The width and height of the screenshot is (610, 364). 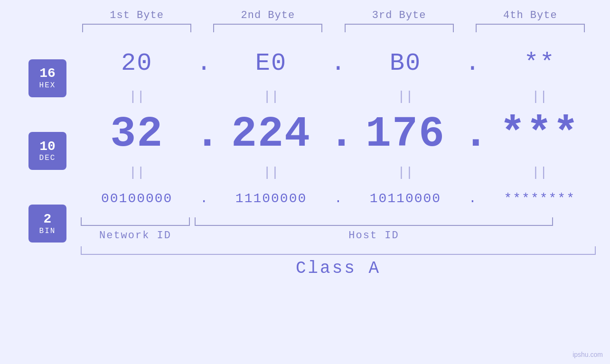 What do you see at coordinates (540, 96) in the screenshot?
I see `eq1-b4: ||` at bounding box center [540, 96].